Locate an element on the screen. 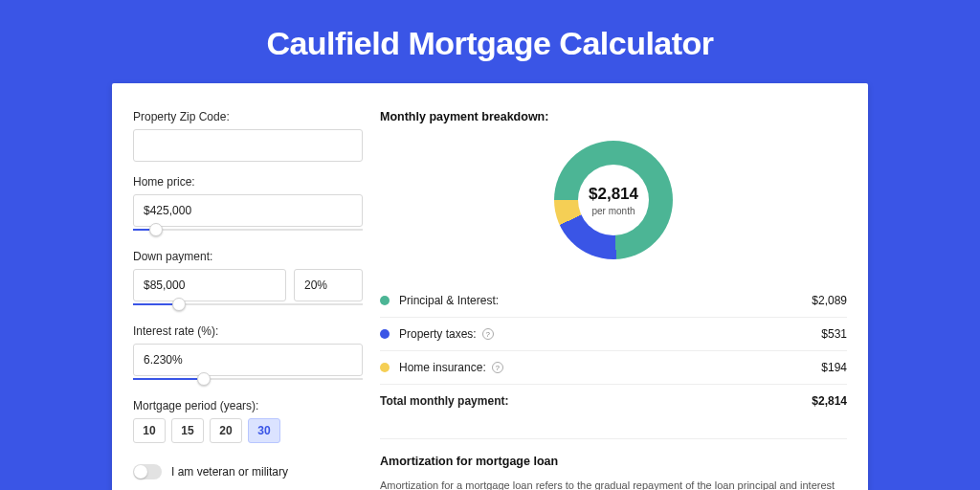 This screenshot has height=490, width=980. zip-field: Property Zip Code: is located at coordinates (248, 136).